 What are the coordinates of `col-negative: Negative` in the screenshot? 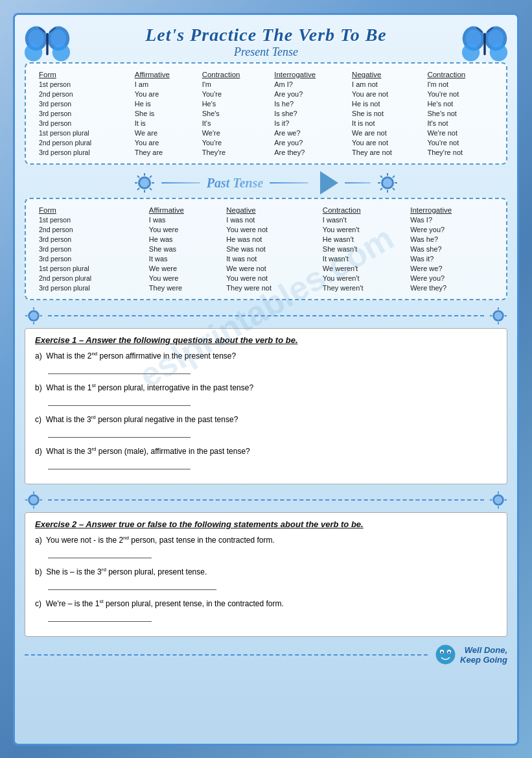 It's located at (386, 75).